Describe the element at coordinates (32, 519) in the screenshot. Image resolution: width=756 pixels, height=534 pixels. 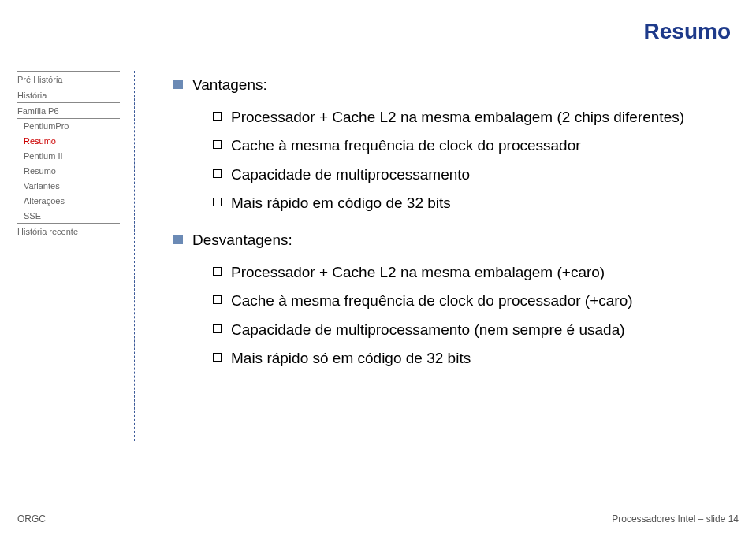
I see `footer-left: ORGC` at that location.